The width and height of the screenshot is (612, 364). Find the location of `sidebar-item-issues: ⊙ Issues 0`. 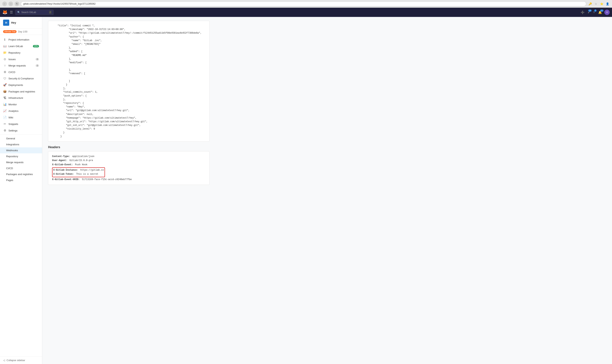

sidebar-item-issues: ⊙ Issues 0 is located at coordinates (21, 59).